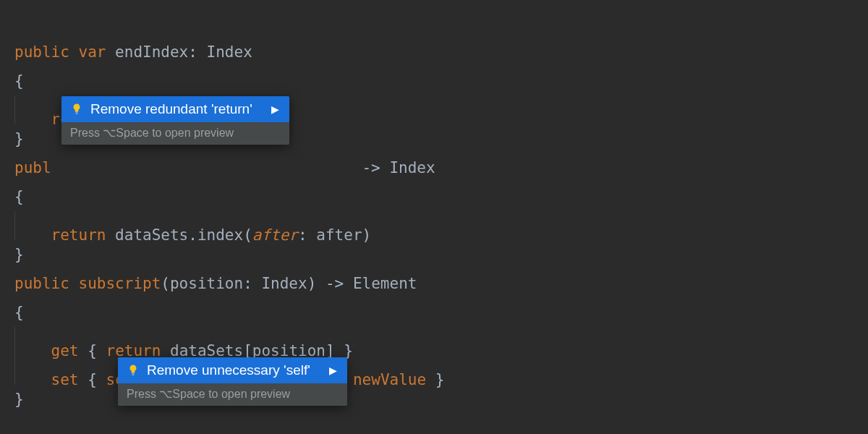 The width and height of the screenshot is (868, 434). What do you see at coordinates (389, 380) in the screenshot?
I see `keyword-newvalue: newValue` at bounding box center [389, 380].